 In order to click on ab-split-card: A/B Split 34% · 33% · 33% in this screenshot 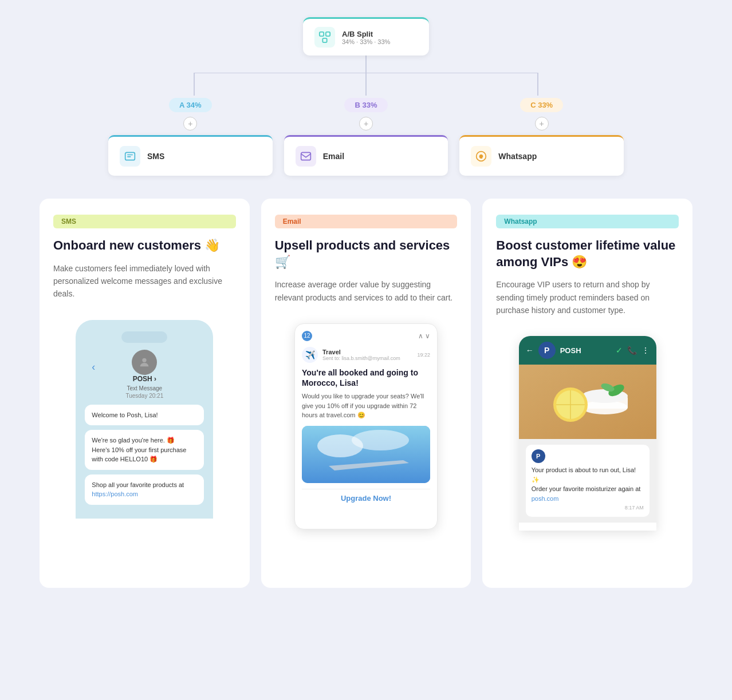, I will do `click(366, 37)`.